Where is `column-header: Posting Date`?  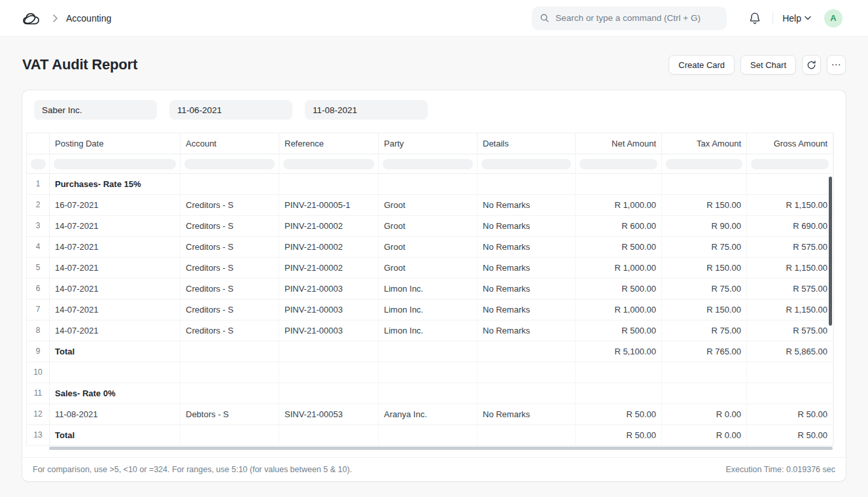
column-header: Posting Date is located at coordinates (115, 144).